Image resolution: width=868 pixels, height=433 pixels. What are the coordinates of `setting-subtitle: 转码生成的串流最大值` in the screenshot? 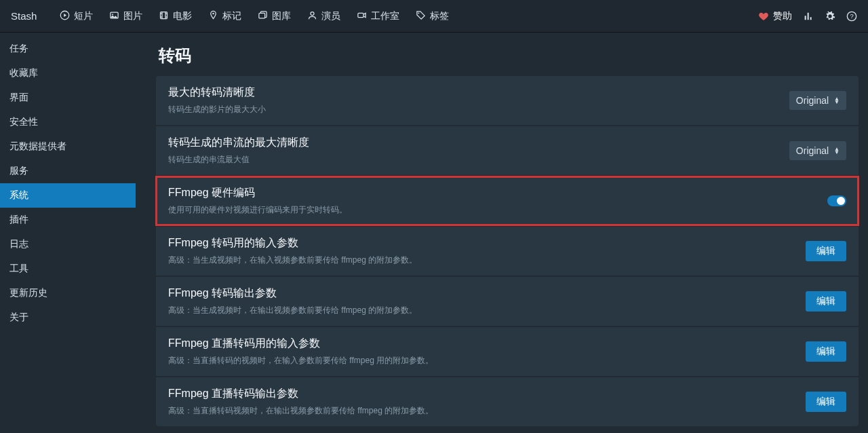 It's located at (239, 160).